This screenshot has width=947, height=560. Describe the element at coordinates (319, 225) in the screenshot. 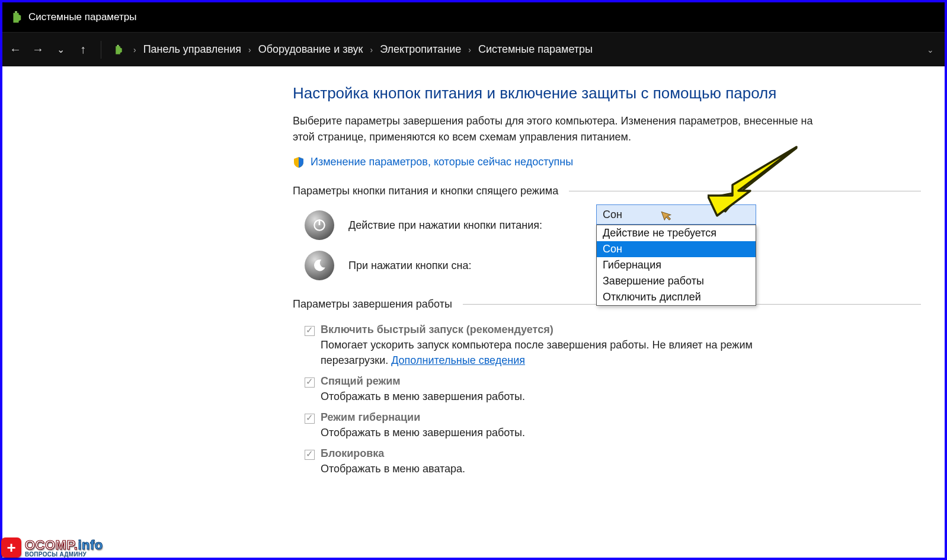

I see `power-icon` at that location.